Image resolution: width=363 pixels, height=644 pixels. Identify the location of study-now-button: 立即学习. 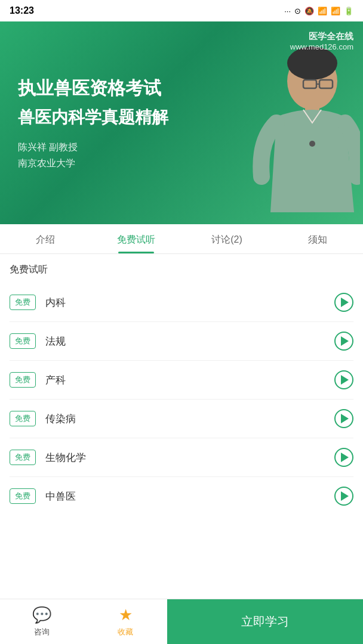
(265, 621).